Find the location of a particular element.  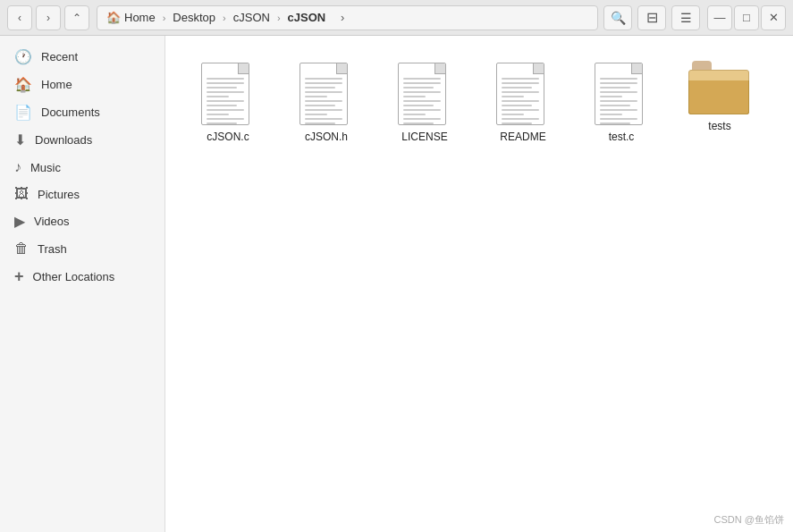

file-item-tests: tests is located at coordinates (720, 102).